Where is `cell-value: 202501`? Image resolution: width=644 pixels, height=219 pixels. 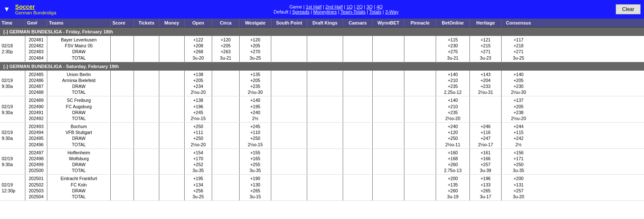
cell-value: 202501 is located at coordinates (36, 178).